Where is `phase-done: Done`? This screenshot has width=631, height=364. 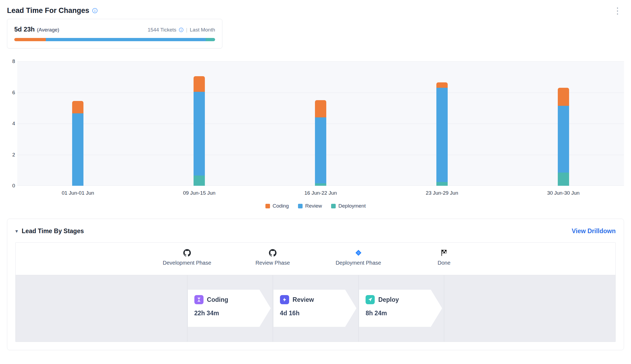 phase-done: Done is located at coordinates (444, 257).